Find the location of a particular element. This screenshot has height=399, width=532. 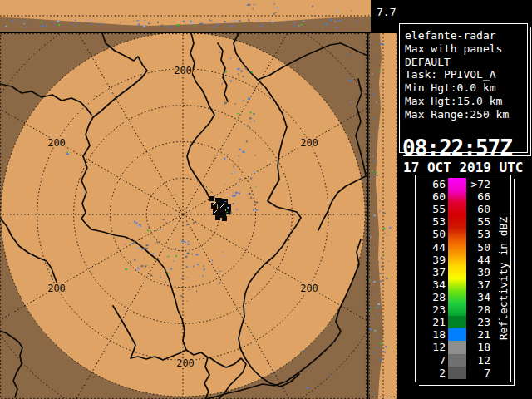

legend-row: 2123 is located at coordinates (454, 323).